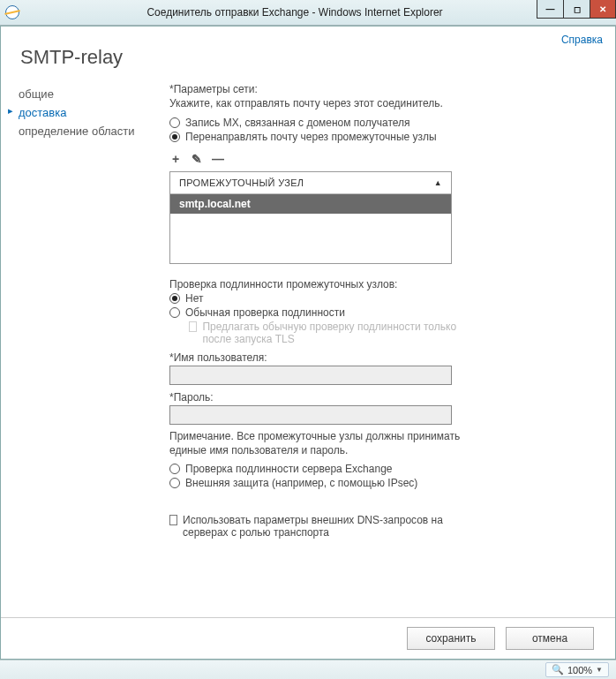 The image size is (616, 679). Describe the element at coordinates (194, 298) in the screenshot. I see `auth-none-label: Нет` at that location.